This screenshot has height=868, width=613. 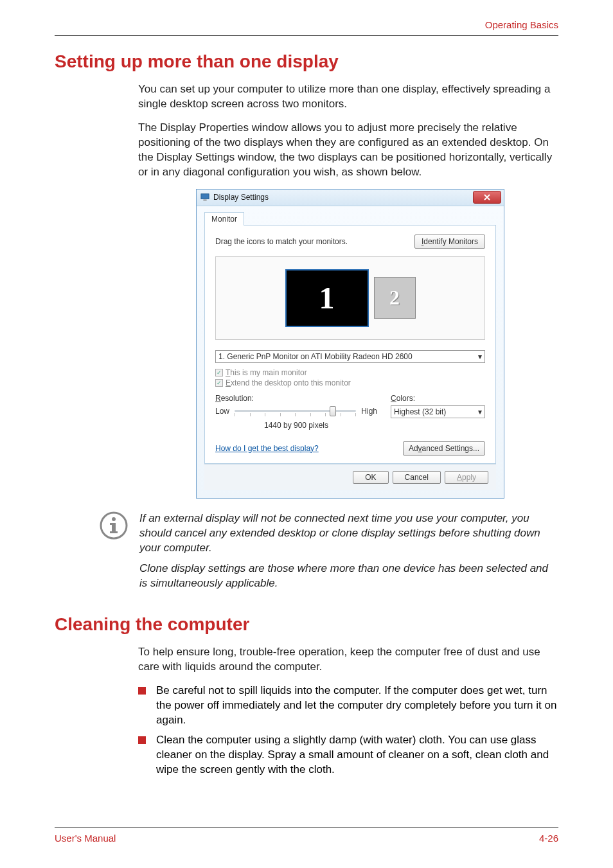 I want to click on identify-monitors-button: Identify Monitors, so click(x=450, y=242).